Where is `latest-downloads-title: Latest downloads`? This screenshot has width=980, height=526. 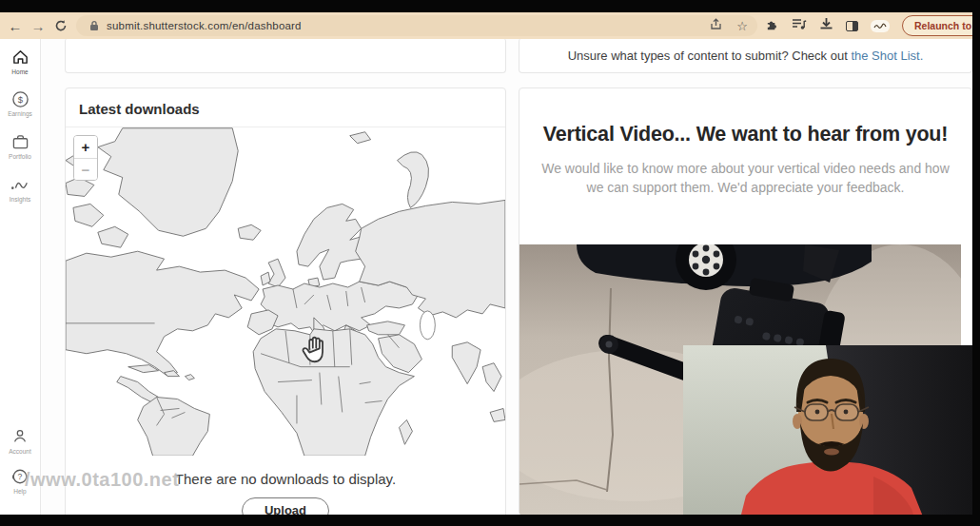
latest-downloads-title: Latest downloads is located at coordinates (285, 107).